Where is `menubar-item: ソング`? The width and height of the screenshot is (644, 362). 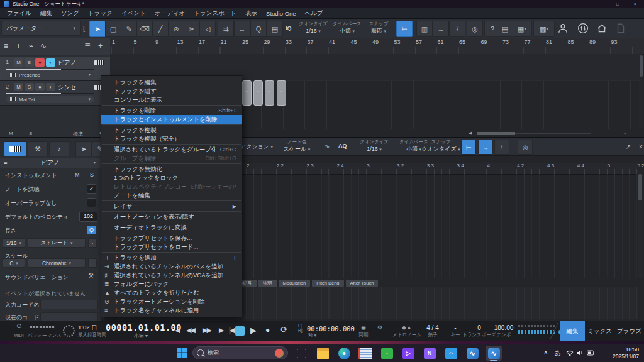 menubar-item: ソング is located at coordinates (70, 14).